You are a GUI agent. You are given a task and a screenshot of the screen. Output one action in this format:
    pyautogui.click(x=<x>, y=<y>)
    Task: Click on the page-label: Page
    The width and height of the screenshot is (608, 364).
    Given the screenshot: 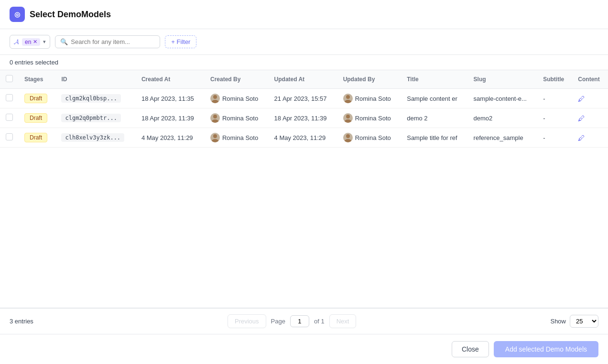 What is the action you would take?
    pyautogui.click(x=278, y=321)
    